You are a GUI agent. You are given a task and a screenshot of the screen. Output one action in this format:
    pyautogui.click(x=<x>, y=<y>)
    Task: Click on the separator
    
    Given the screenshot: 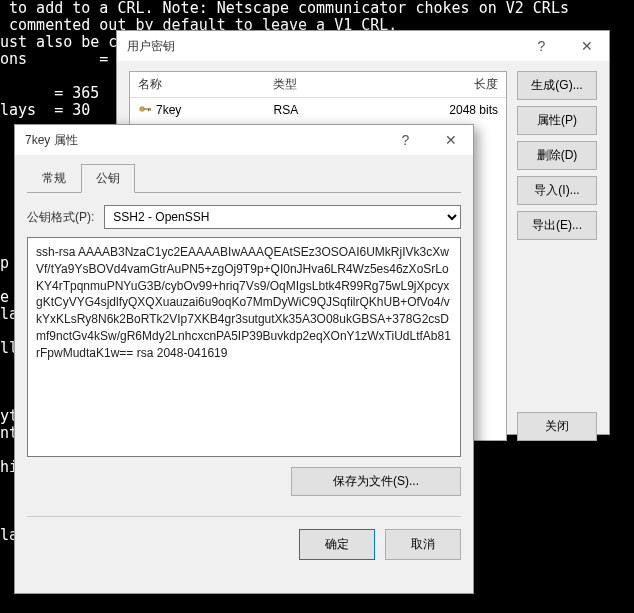 What is the action you would take?
    pyautogui.click(x=244, y=516)
    